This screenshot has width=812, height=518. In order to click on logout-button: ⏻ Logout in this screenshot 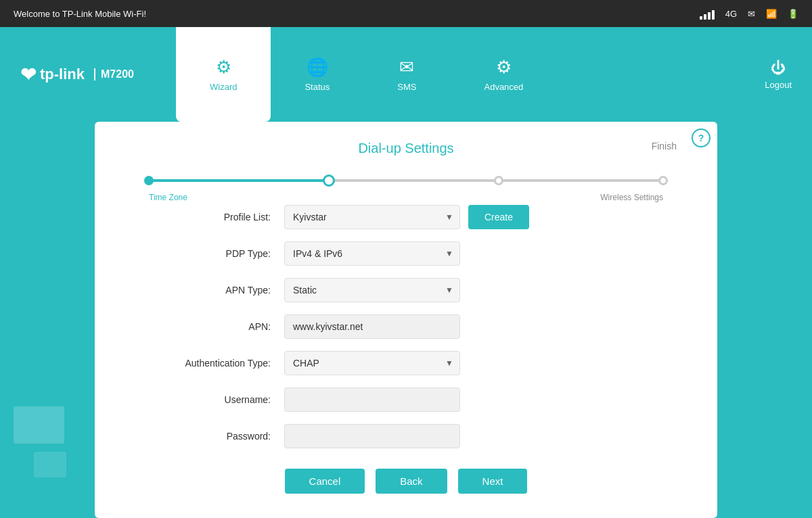, I will do `click(778, 74)`.